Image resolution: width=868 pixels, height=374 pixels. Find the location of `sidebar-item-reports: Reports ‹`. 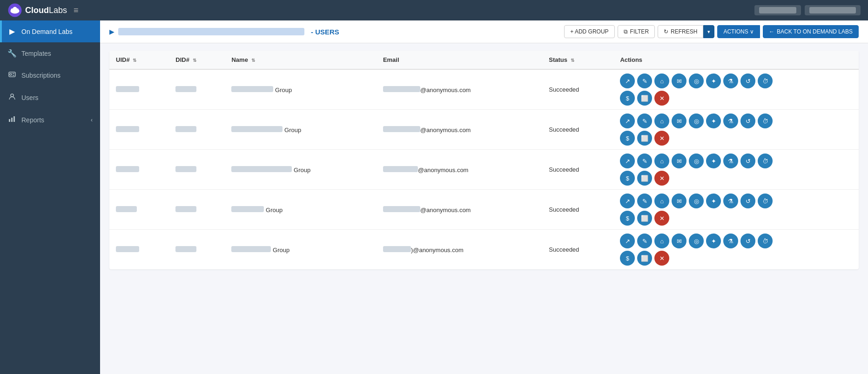

sidebar-item-reports: Reports ‹ is located at coordinates (50, 120).